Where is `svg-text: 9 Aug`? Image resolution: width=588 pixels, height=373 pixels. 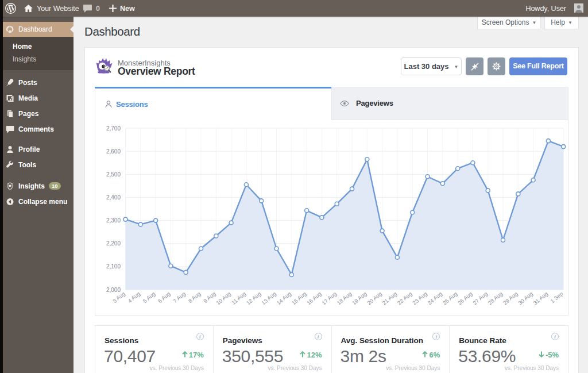
svg-text: 9 Aug is located at coordinates (210, 297).